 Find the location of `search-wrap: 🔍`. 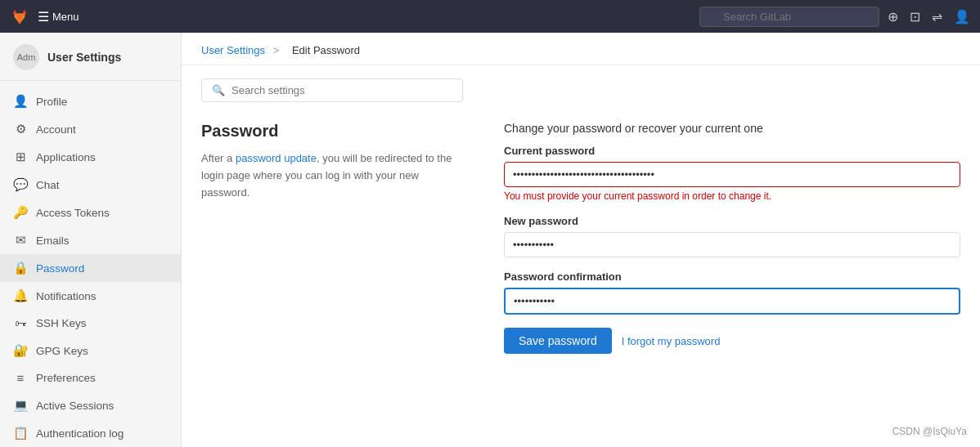

search-wrap: 🔍 is located at coordinates (789, 16).